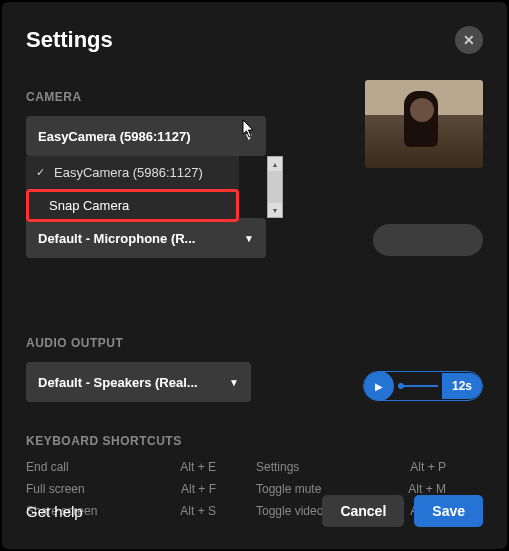  I want to click on audio-output-section: AUDIO OUTPUT Default - Speakers (Real...…, so click(254, 373).